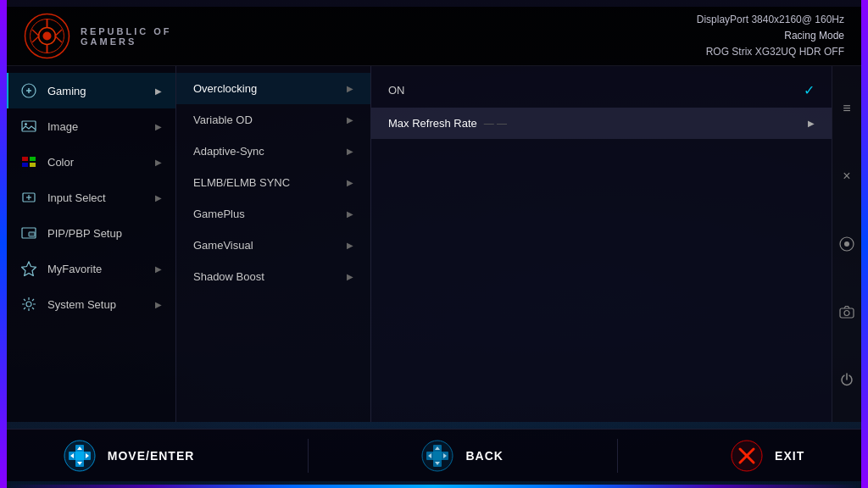 This screenshot has height=488, width=868. Describe the element at coordinates (159, 92) in the screenshot. I see `nav-arrow-gaming: ▶` at that location.